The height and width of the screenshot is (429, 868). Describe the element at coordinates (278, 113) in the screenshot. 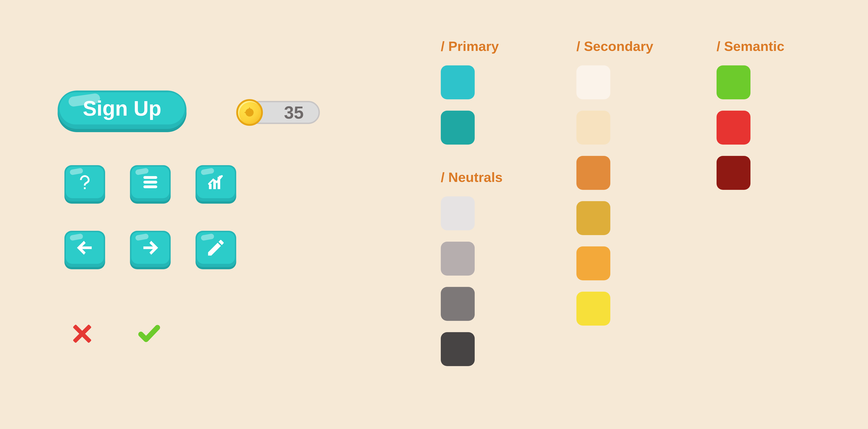

I see `coin-counter: 35` at that location.